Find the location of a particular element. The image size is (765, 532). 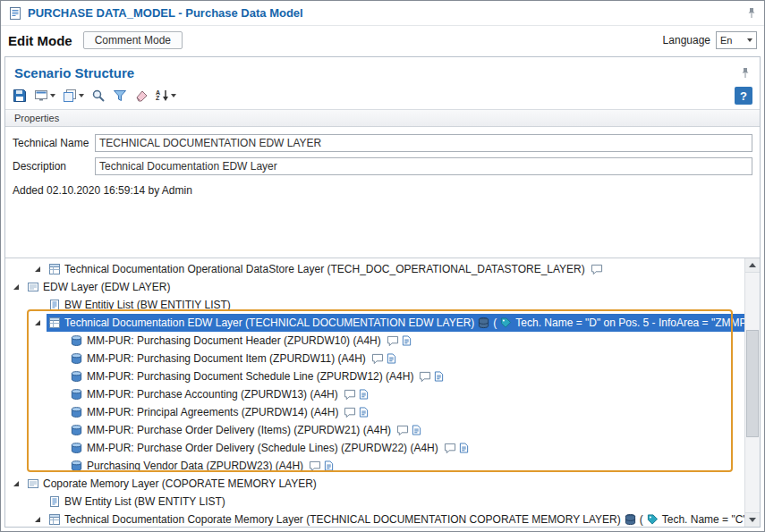

tree-row-bw-entity-list-cm: BW Entity List (BW ENTITY LIST) is located at coordinates (375, 502).